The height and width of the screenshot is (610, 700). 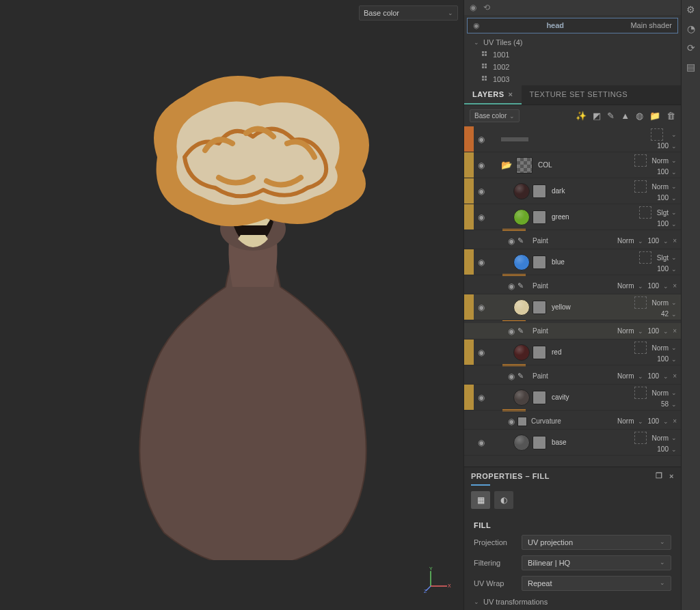 I want to click on mode-fill: ▦, so click(x=481, y=500).